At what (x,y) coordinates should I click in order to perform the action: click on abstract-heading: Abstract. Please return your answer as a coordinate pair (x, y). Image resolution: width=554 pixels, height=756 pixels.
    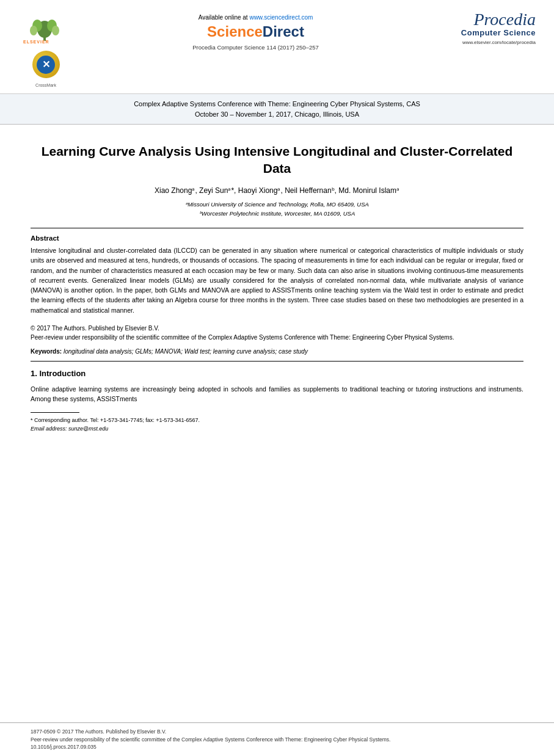
    Looking at the image, I should click on (277, 238).